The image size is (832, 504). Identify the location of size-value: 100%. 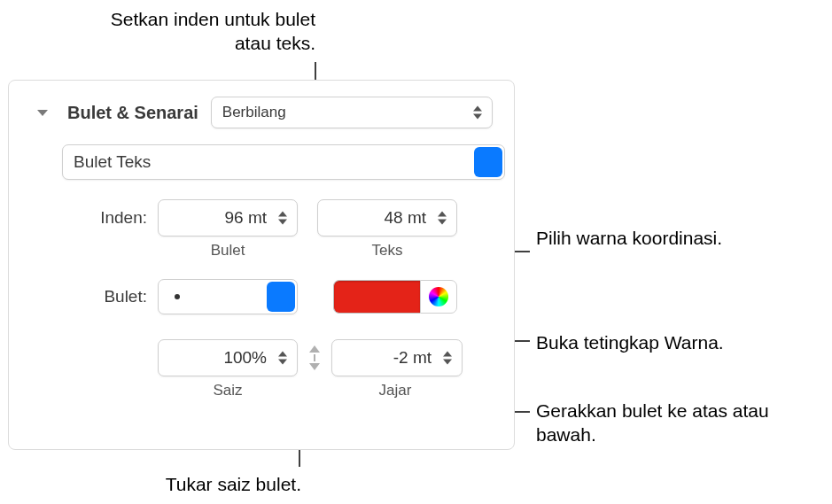
(245, 358).